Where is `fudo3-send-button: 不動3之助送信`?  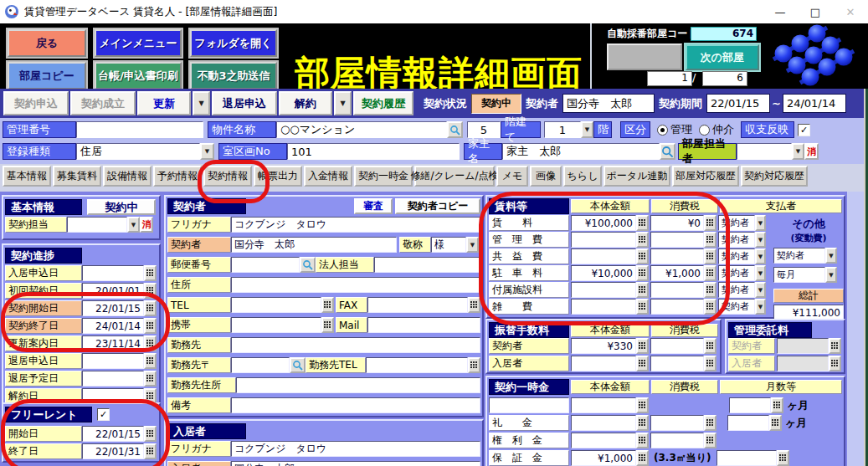
fudo3-send-button: 不動3之助送信 is located at coordinates (234, 75).